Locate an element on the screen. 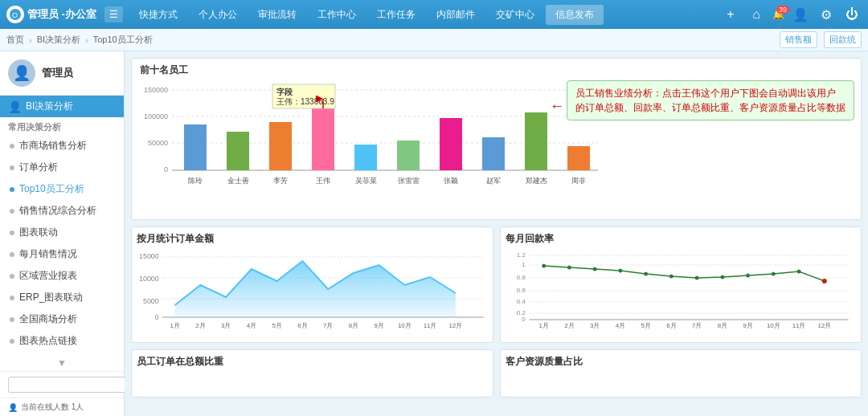 Image resolution: width=868 pixels, height=416 pixels. area-chart-container: 15000 10000 5000 0 is located at coordinates (312, 293).